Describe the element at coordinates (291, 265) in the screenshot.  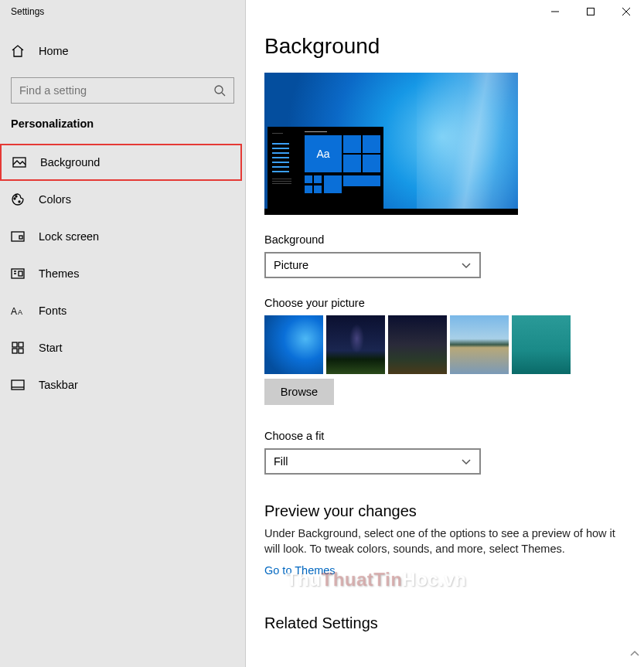
I see `dropdown-value: Picture` at that location.